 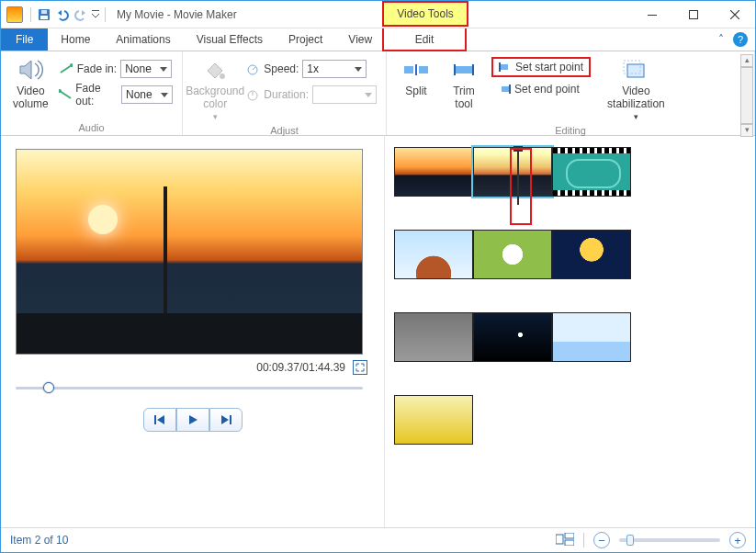 What do you see at coordinates (189, 388) in the screenshot?
I see `seek-bar` at bounding box center [189, 388].